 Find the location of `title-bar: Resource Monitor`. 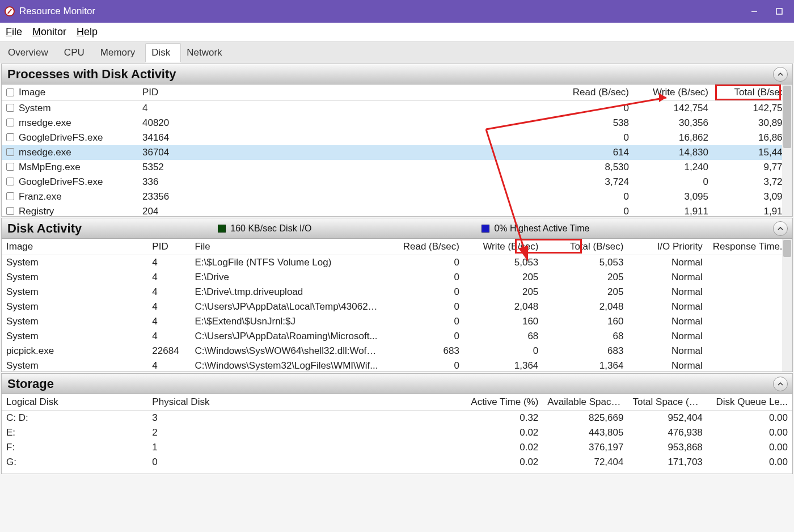

title-bar: Resource Monitor is located at coordinates (397, 11).